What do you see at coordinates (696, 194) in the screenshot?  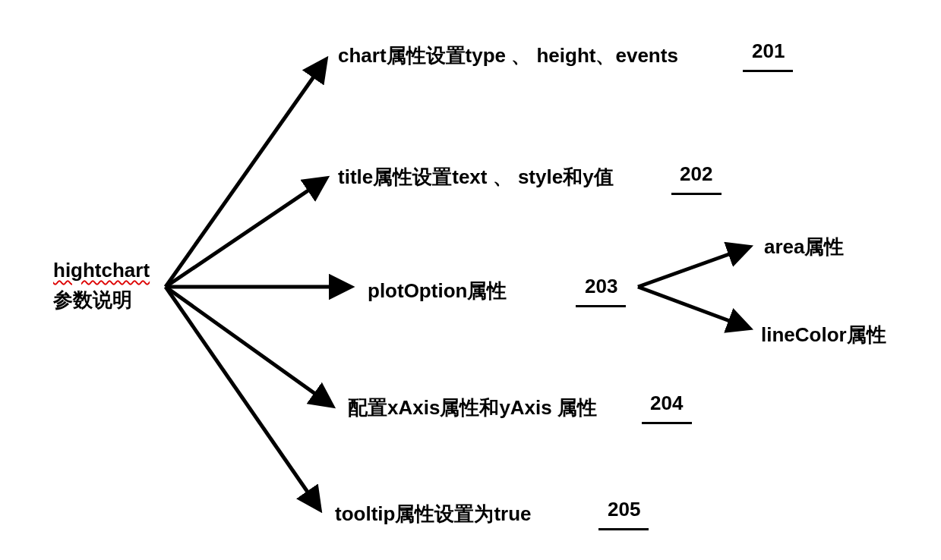 I see `branch-2-ref-underline` at bounding box center [696, 194].